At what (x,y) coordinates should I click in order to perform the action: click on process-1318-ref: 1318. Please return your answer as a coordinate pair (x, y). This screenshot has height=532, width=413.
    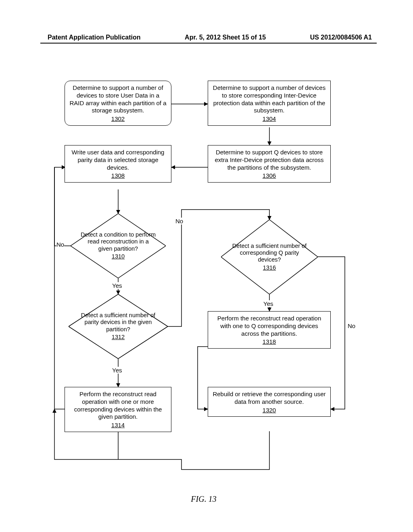
    Looking at the image, I should click on (269, 342).